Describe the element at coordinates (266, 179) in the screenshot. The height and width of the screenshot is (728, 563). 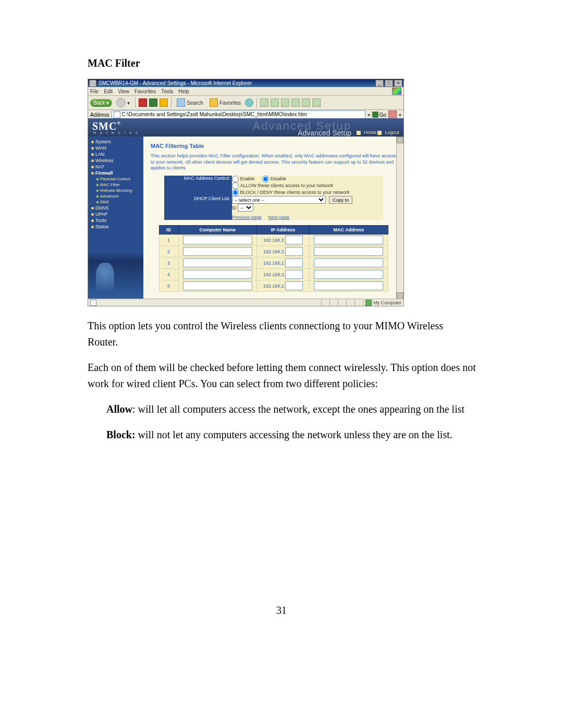
I see `disable-radio` at that location.